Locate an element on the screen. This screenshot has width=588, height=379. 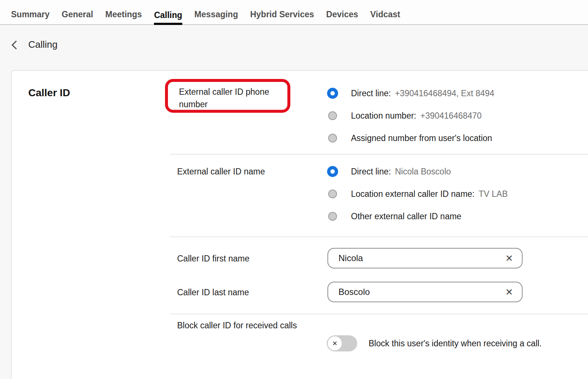
radio-option-location-number: Location number: +390416468470 is located at coordinates (404, 116).